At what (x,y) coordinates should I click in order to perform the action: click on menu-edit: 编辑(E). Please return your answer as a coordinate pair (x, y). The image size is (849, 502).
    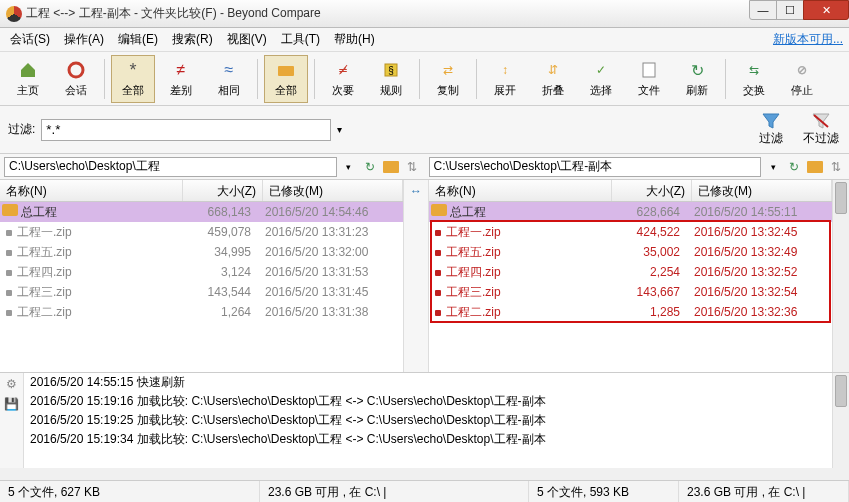
    Looking at the image, I should click on (138, 40).